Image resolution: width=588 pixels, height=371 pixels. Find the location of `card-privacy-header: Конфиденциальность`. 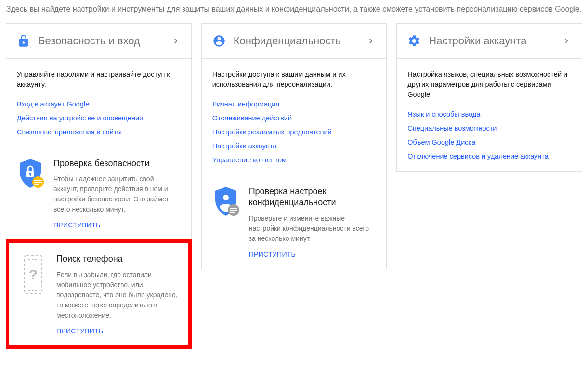

card-privacy-header: Конфиденциальность is located at coordinates (294, 41).